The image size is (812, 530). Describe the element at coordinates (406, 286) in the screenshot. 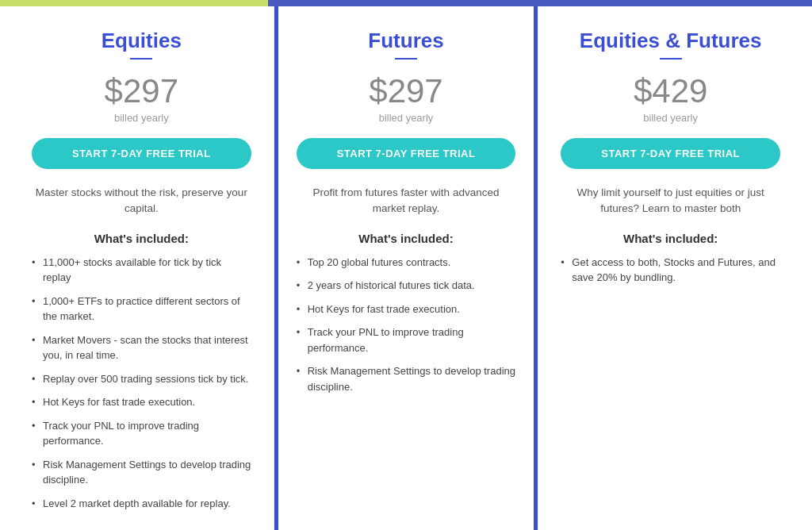

I see `feature-item-futures-1: 2 years of historical futures tick data.` at that location.